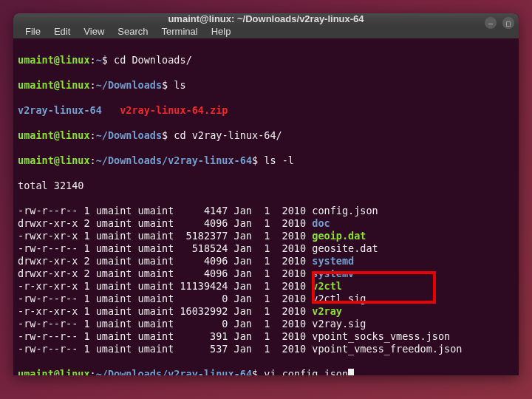 Image resolution: width=532 pixels, height=399 pixels. I want to click on menubar: File Edit View Search Terminal Help, so click(266, 31).